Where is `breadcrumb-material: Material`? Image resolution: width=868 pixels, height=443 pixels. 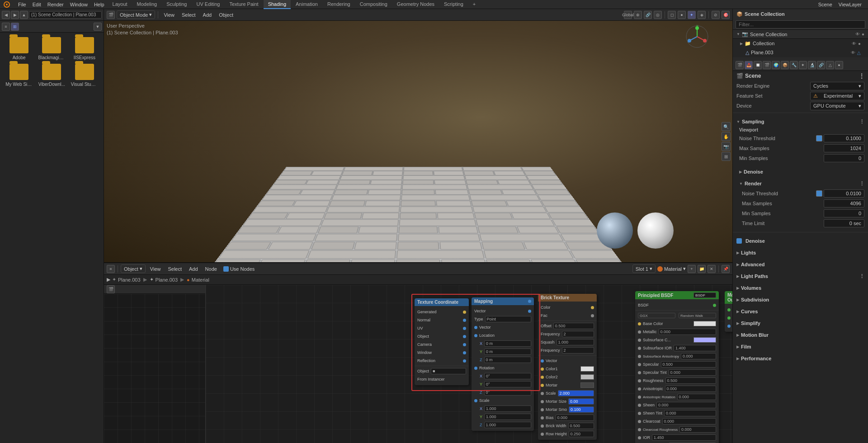
breadcrumb-material: Material is located at coordinates (201, 280).